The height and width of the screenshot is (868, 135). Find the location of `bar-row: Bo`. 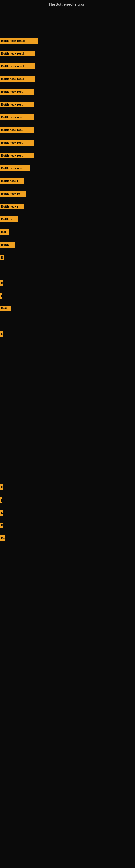

bar-row: Bo is located at coordinates (3, 538).